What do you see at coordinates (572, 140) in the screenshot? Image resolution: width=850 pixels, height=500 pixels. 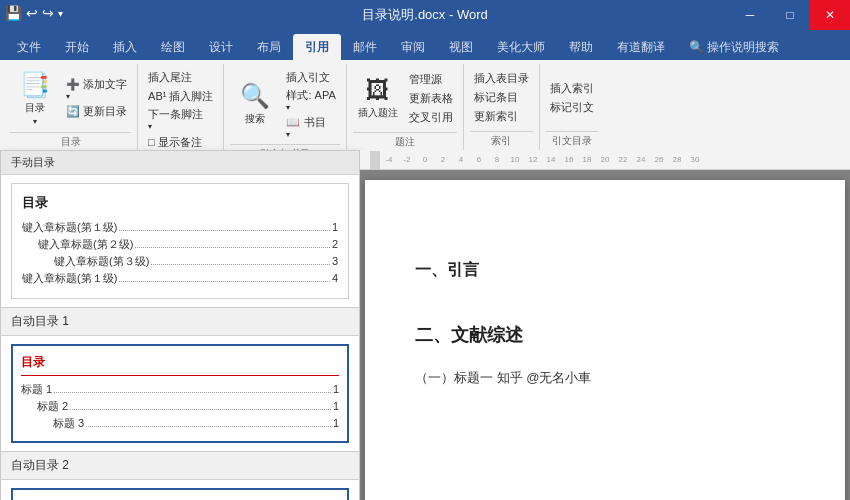 I see `citation-index-group-label: 引文目录` at bounding box center [572, 140].